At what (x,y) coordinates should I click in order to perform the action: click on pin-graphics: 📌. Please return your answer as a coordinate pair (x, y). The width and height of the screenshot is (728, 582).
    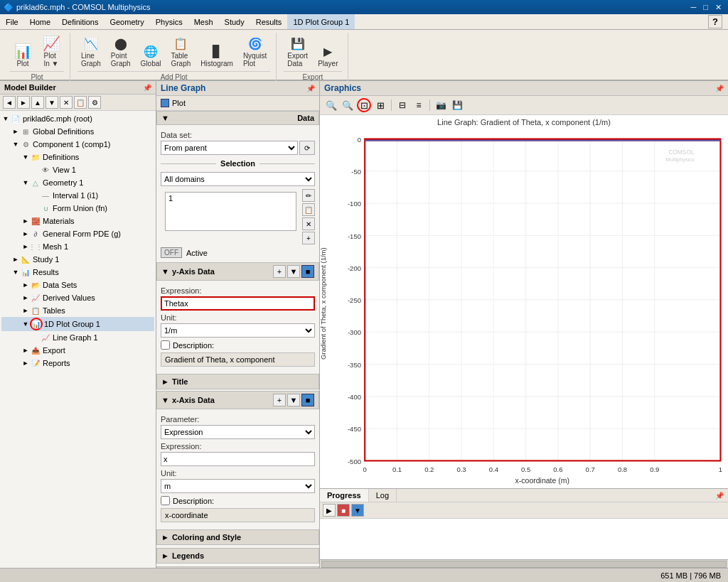
    Looking at the image, I should click on (719, 88).